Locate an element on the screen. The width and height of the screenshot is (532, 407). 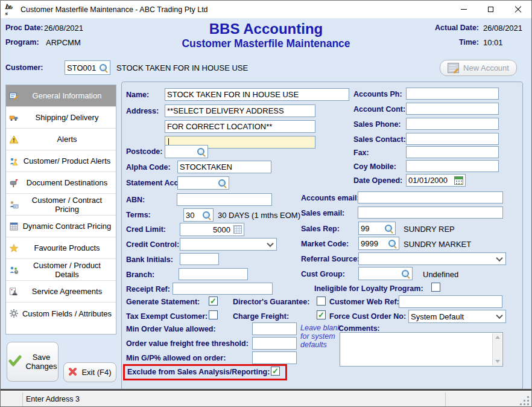
date-opened-label: Date Opened: is located at coordinates (378, 181).